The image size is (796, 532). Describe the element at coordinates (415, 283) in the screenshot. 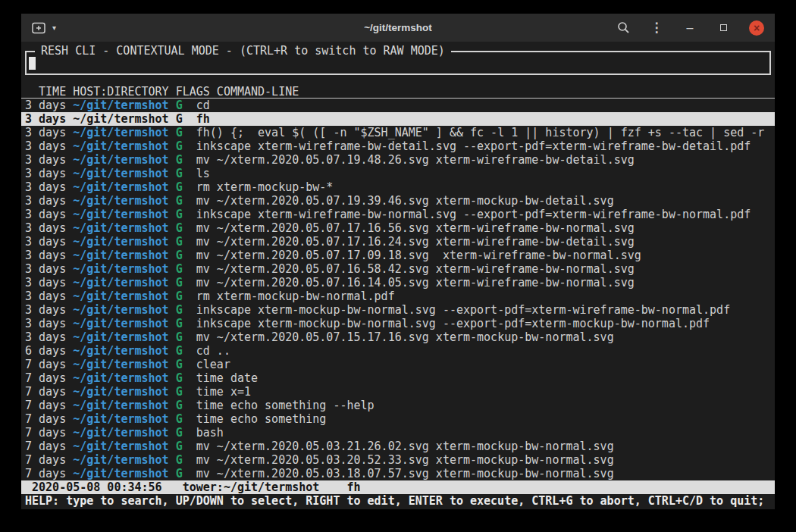

I see `row-command: mv ~/xterm.2020.05.07.16.14.05.svg xterm…` at that location.